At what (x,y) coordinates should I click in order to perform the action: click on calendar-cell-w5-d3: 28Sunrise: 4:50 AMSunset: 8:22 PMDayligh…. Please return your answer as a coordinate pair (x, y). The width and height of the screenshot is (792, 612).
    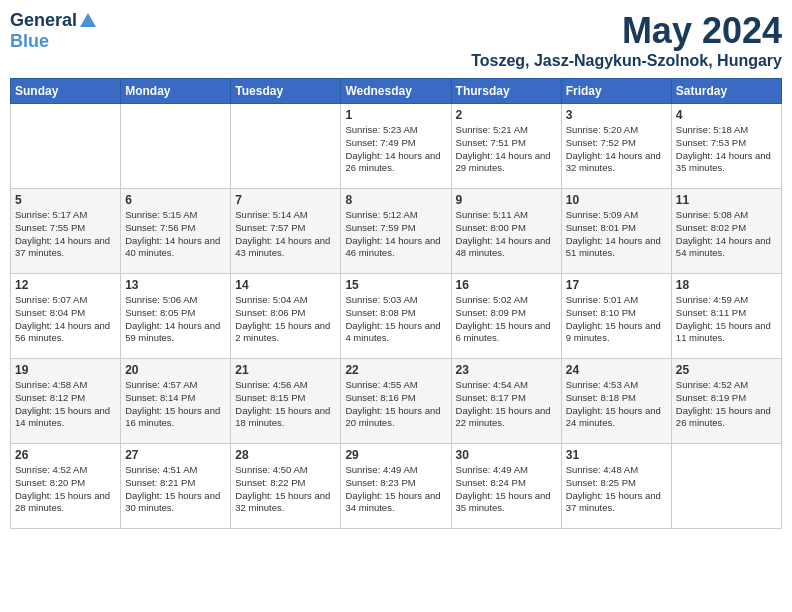
    Looking at the image, I should click on (286, 486).